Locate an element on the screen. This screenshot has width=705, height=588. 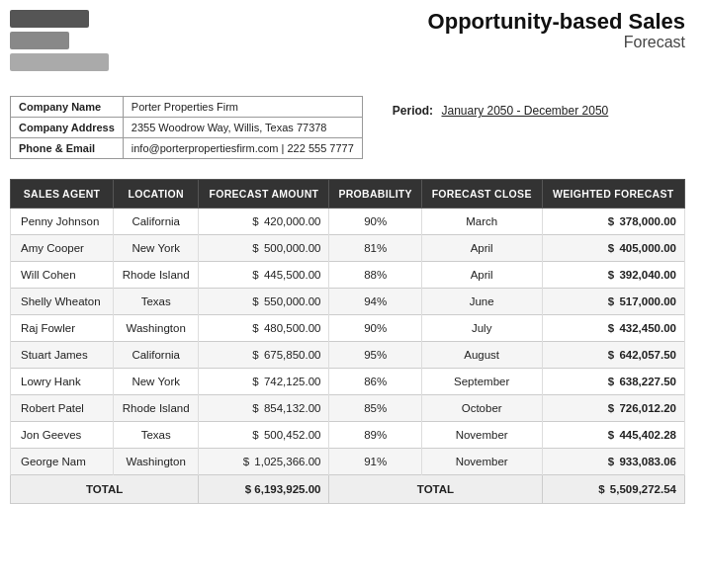
company-field-label: Company Address is located at coordinates (67, 128).